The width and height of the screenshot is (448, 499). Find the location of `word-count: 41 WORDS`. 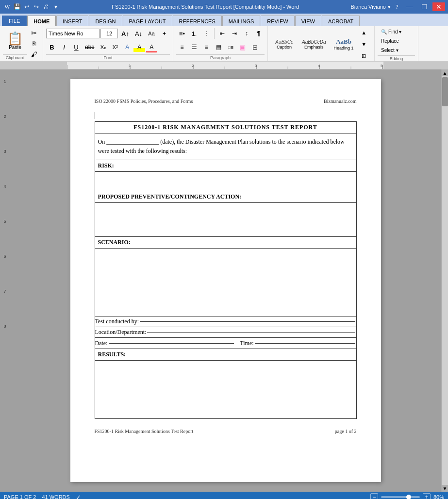

word-count: 41 WORDS is located at coordinates (55, 497).